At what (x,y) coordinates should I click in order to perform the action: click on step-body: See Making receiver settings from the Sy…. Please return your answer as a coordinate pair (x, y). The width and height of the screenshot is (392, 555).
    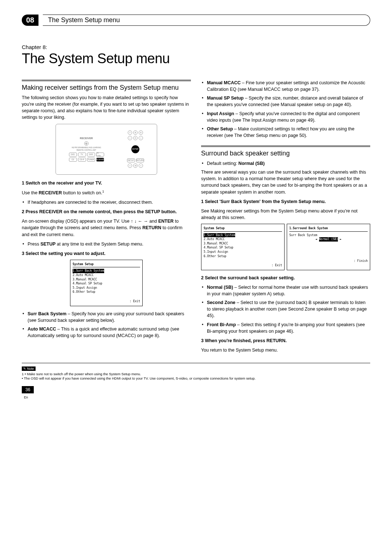
    Looking at the image, I should click on (286, 214).